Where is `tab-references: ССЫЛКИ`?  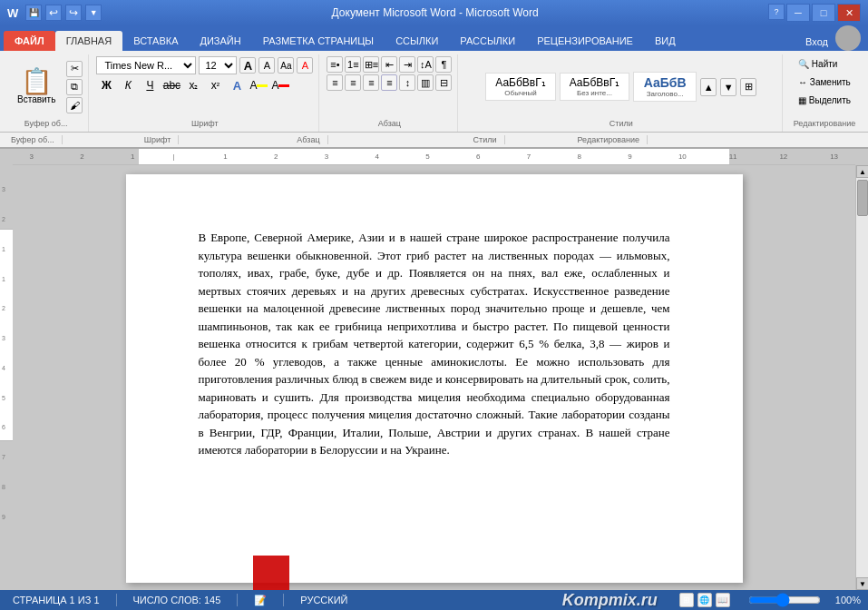 tab-references: ССЫЛКИ is located at coordinates (417, 41).